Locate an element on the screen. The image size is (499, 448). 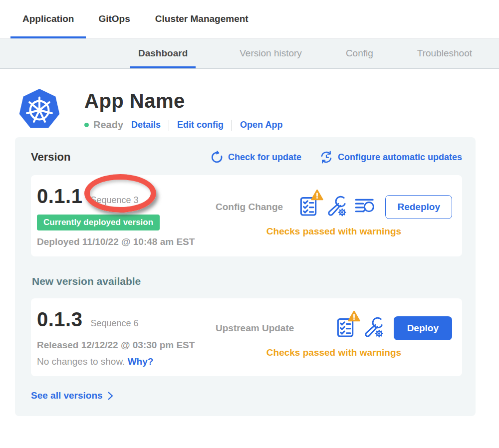
new-version-heading: New version available is located at coordinates (247, 281).